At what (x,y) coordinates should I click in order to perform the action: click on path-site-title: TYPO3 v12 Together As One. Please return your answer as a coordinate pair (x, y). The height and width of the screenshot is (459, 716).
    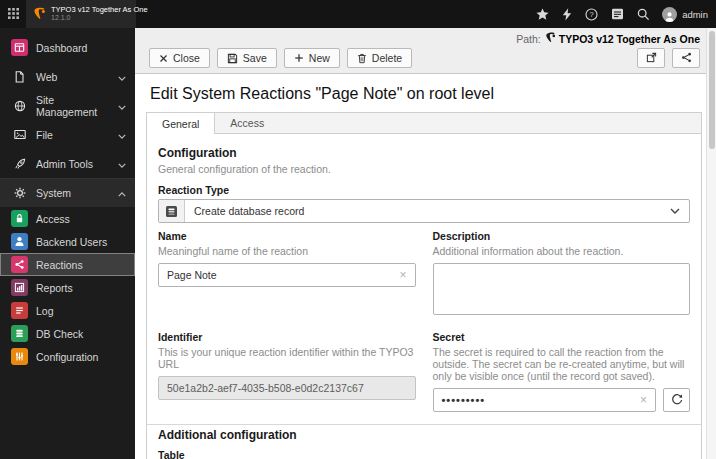
    Looking at the image, I should click on (630, 39).